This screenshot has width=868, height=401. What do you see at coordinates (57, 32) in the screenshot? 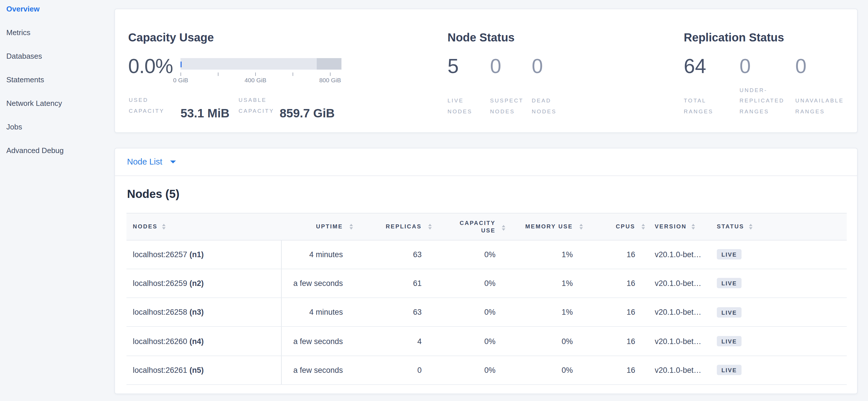
I see `sidebar-item-metrics: Metrics` at bounding box center [57, 32].